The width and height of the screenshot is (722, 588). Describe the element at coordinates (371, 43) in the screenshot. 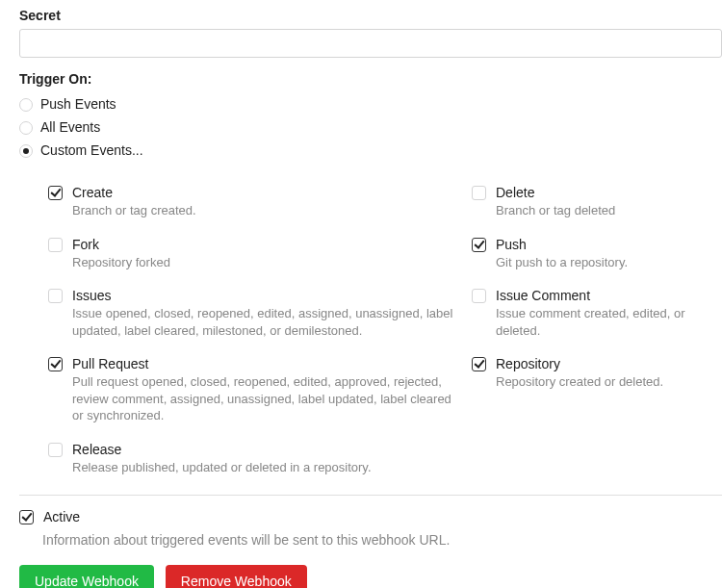

I see `secret-input` at that location.